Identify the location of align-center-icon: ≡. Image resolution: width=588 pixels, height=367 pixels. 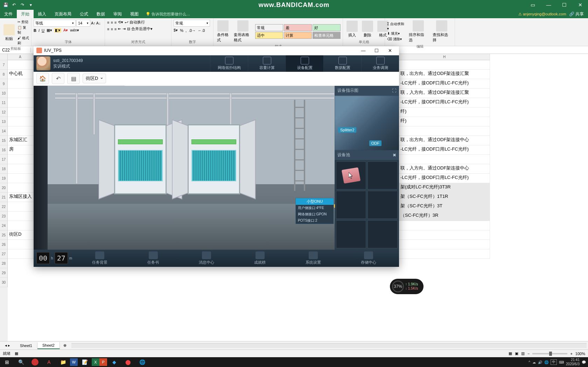
(112, 29).